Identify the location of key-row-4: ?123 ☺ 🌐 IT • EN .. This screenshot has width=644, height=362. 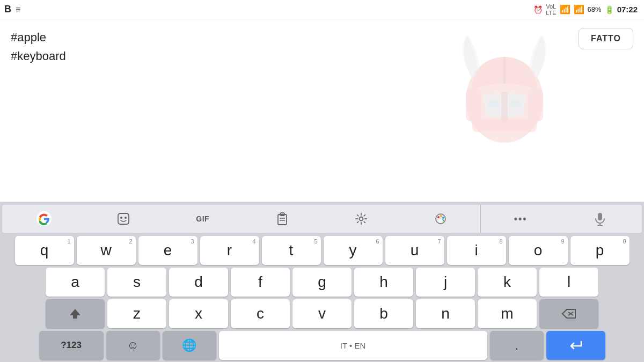
(322, 345).